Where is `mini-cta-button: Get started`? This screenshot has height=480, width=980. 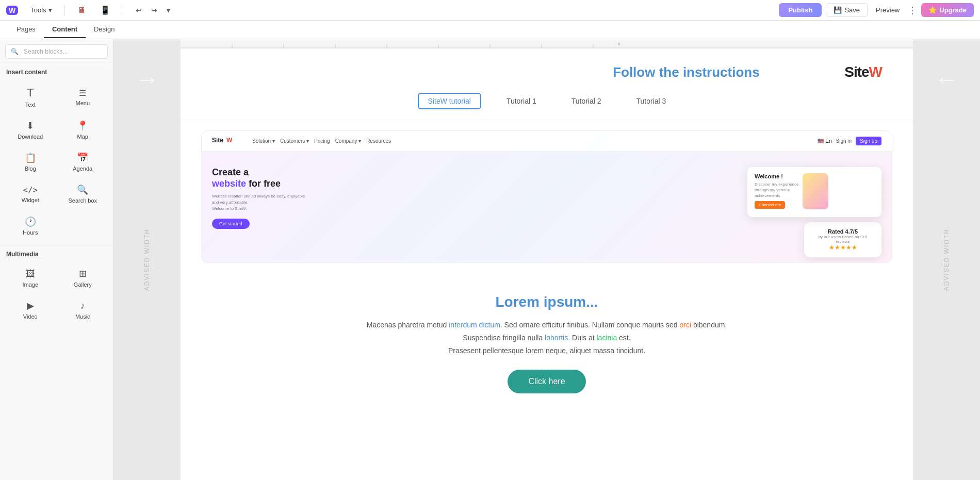
mini-cta-button: Get started is located at coordinates (231, 224).